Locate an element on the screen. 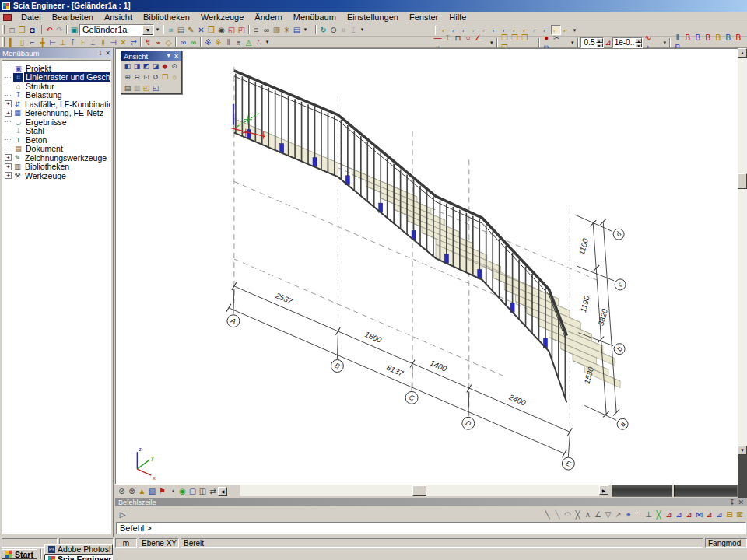 The height and width of the screenshot is (560, 747). task-button-photoshop: PsAdobe Photoshop ... is located at coordinates (79, 549).